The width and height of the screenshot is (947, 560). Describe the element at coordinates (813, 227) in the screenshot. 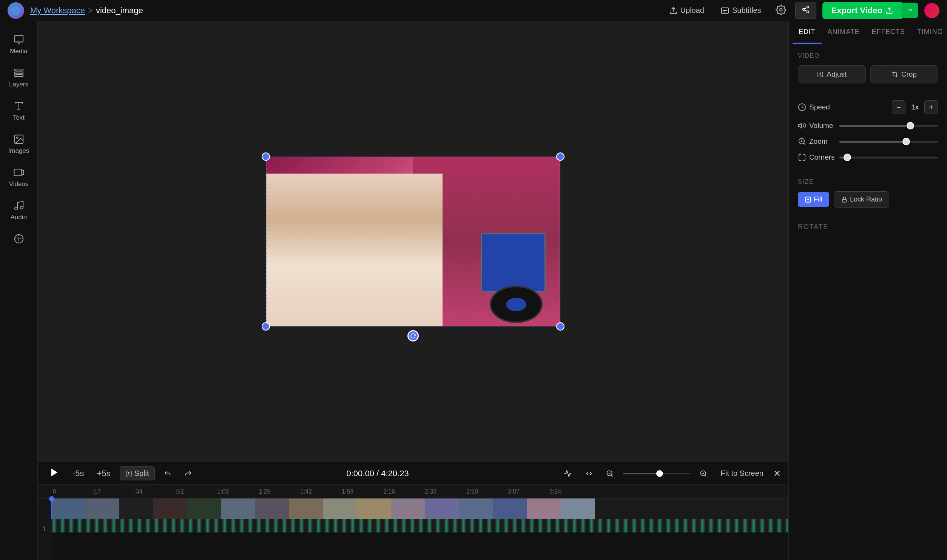

I see `rotate-section-label: ROTATE` at that location.